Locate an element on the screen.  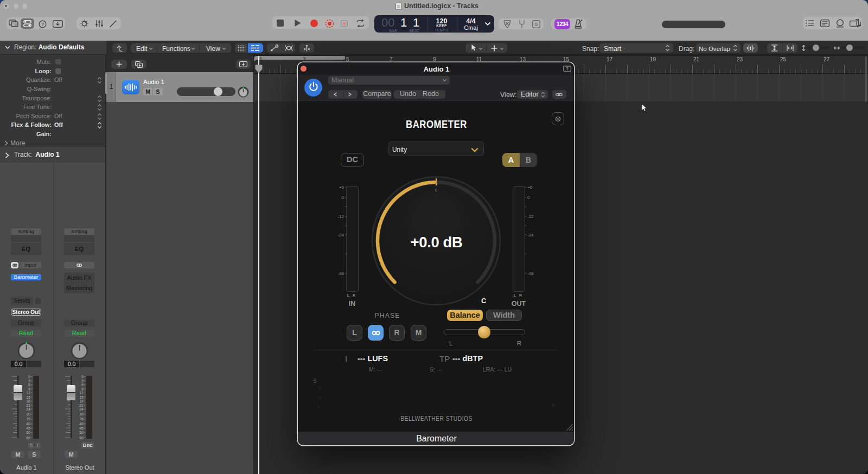
svg-text: 27 is located at coordinates (827, 60).